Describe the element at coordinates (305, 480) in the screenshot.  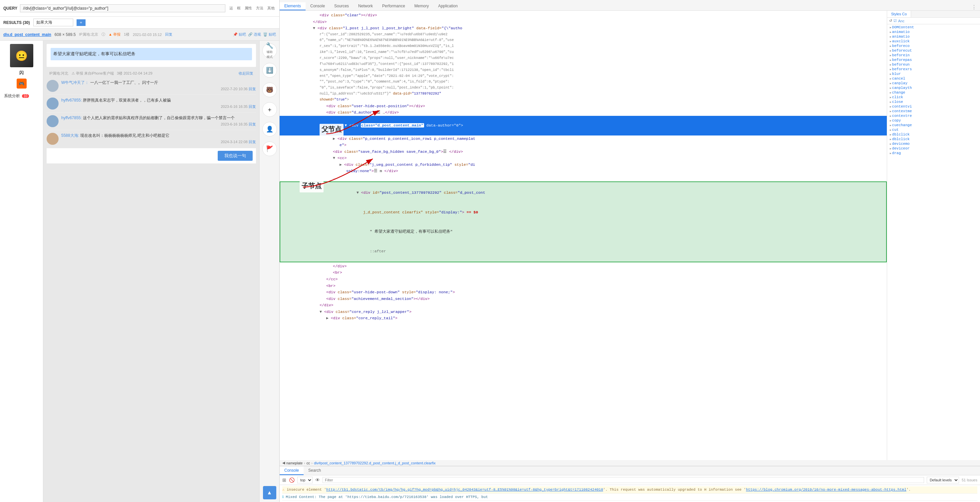
I see `console-context-select: top` at that location.